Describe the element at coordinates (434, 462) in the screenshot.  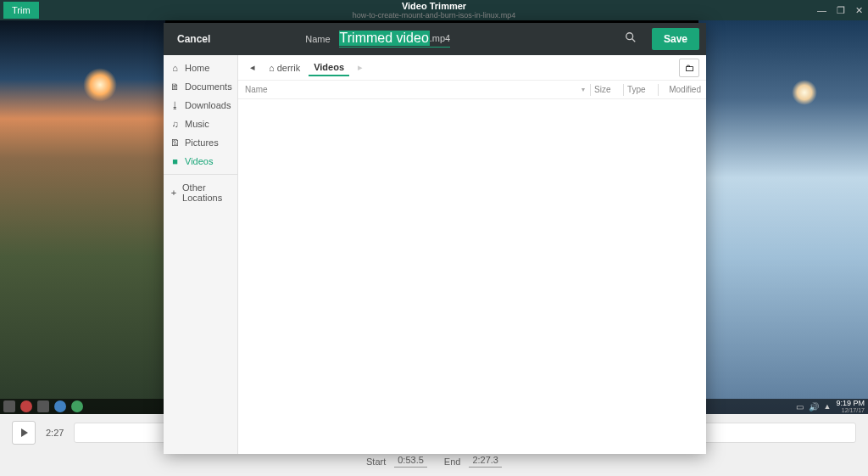
I see `trim-range-row: Start 0:53.5 End 2:27.3` at that location.